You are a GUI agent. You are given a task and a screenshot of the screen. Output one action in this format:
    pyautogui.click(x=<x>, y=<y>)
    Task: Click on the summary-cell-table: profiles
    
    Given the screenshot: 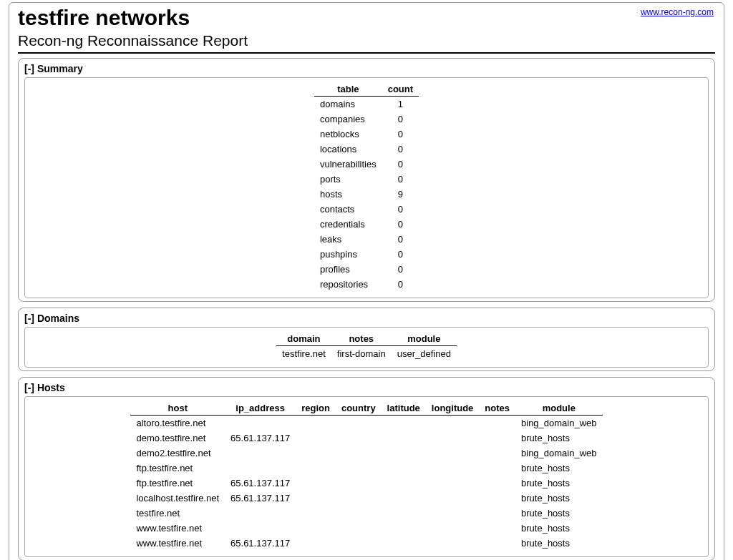 What is the action you would take?
    pyautogui.click(x=348, y=269)
    